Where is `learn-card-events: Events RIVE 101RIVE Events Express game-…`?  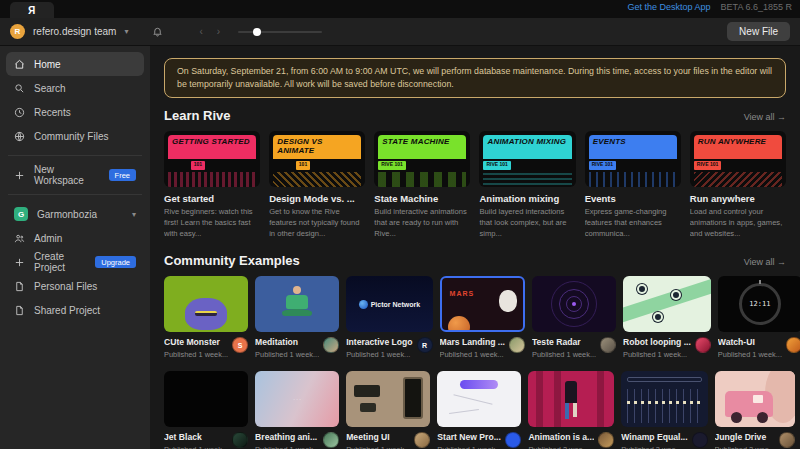 learn-card-events: Events RIVE 101RIVE Events Express game-… is located at coordinates (633, 185).